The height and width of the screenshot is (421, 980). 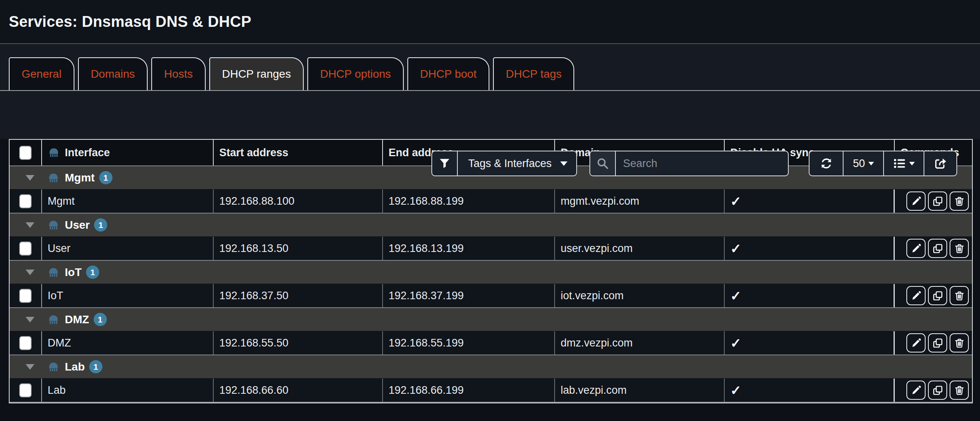 I want to click on cell-end-address: 192.168.66.199, so click(x=469, y=390).